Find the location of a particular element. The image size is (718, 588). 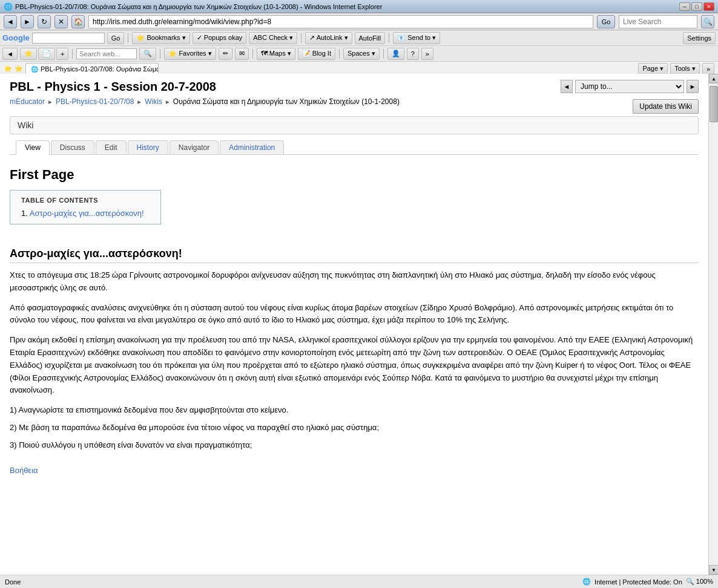

ie-toolbar: ◄ ⭐ 📄 + 🔍 ⭐ Favorites ▾ ✏ ✉ 🗺 Maps ▾ 📝 B… is located at coordinates (359, 54).